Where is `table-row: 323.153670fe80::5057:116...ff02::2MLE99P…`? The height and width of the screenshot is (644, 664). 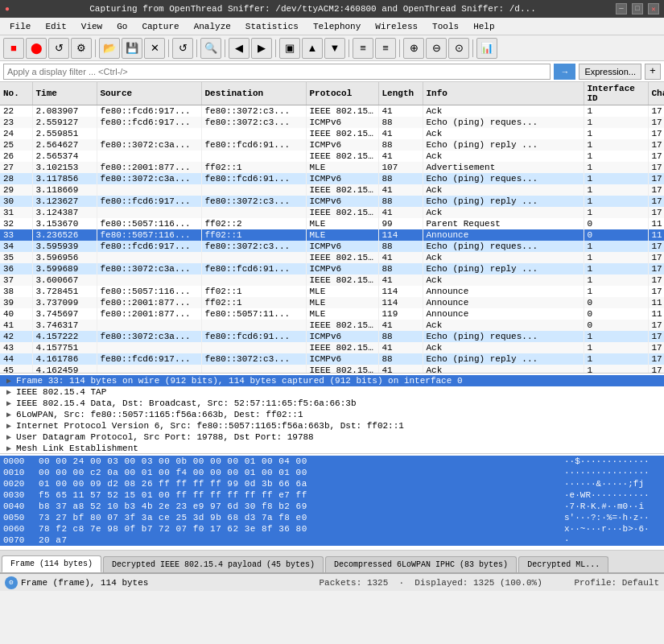 table-row: 323.153670fe80::5057:116...ff02::2MLE99P… is located at coordinates (332, 224).